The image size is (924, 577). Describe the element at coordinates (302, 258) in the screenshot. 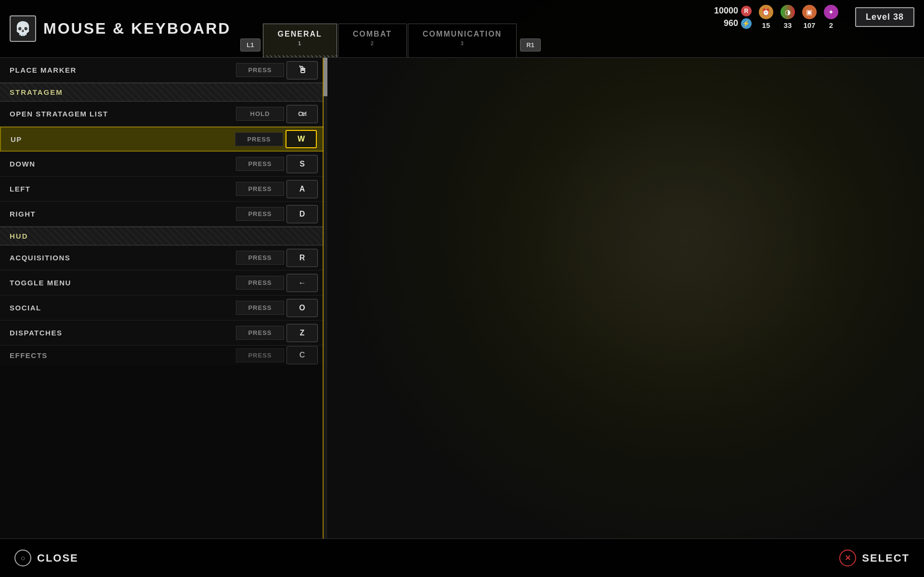

I see `keybind-key-r: R` at that location.